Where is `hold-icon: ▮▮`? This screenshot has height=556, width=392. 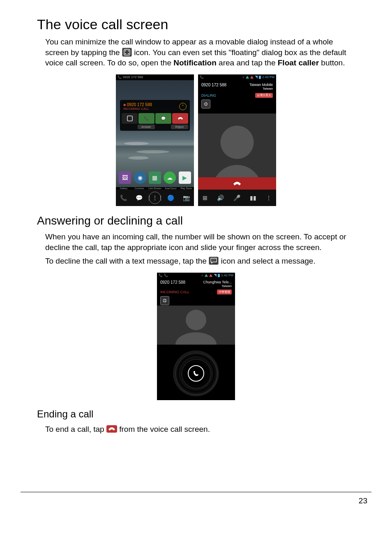
hold-icon: ▮▮ is located at coordinates (253, 198).